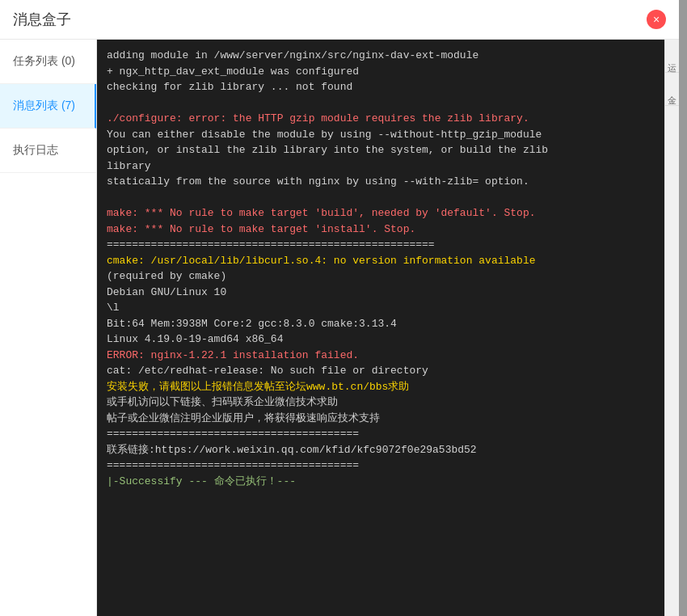 The width and height of the screenshot is (687, 616). I want to click on sidebar: 任务列表 (0) 消息列表 (7) 执行日志, so click(48, 328).